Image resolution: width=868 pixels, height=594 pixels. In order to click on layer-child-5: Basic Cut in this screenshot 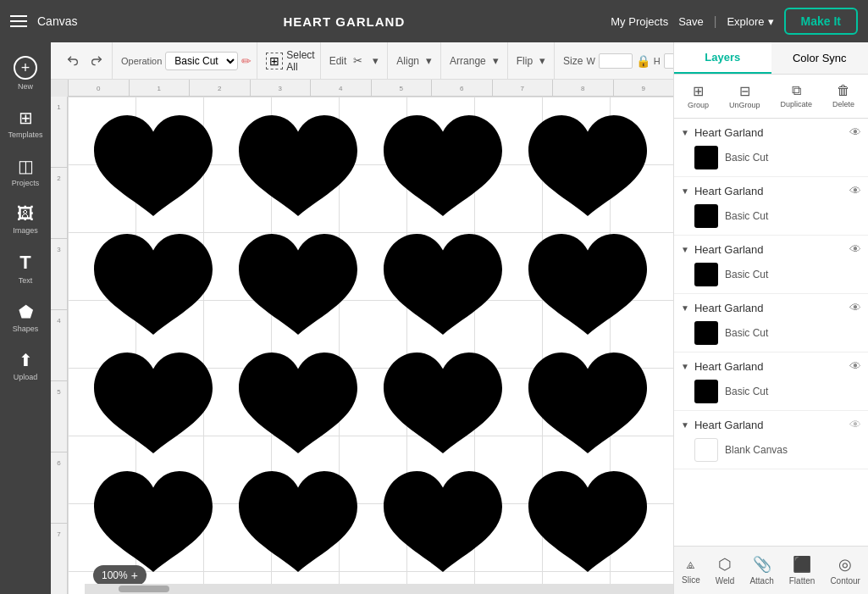, I will do `click(771, 393)`.